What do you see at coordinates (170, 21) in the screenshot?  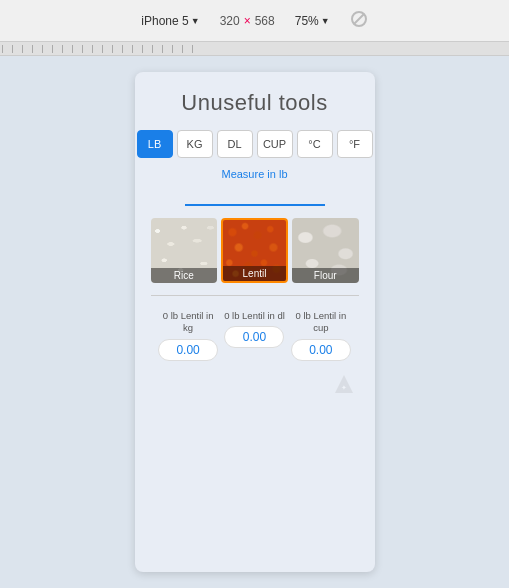 I see `device-selector: iPhone 5 ▼` at bounding box center [170, 21].